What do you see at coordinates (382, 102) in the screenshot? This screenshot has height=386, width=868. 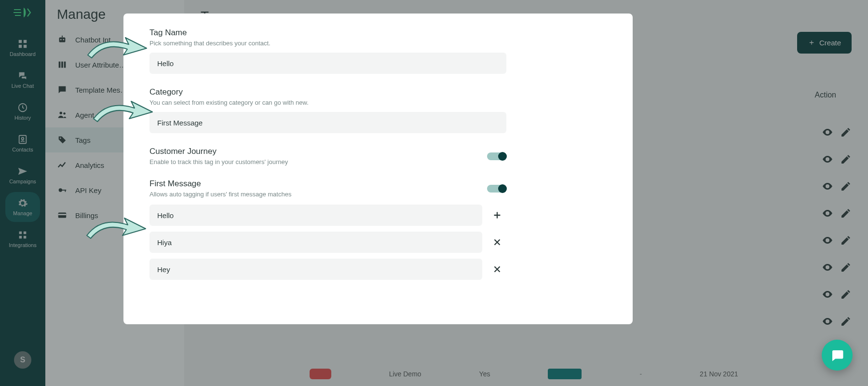 I see `section-description: You can select from existing category or…` at bounding box center [382, 102].